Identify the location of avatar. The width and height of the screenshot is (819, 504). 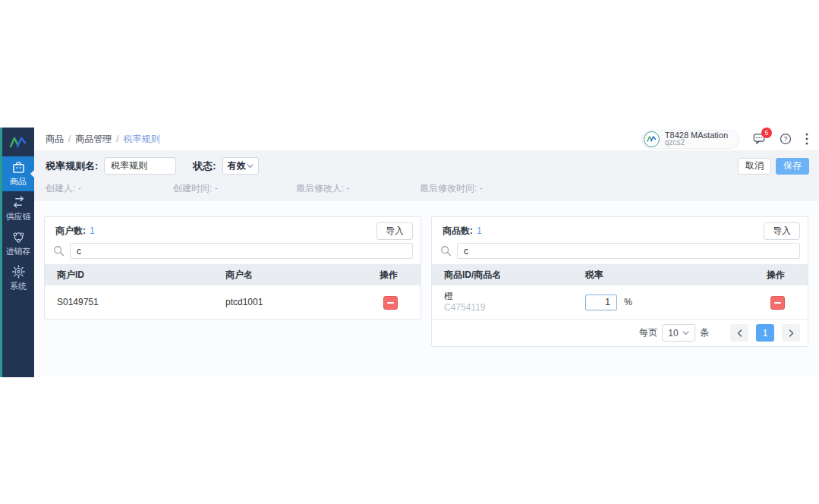
(651, 140).